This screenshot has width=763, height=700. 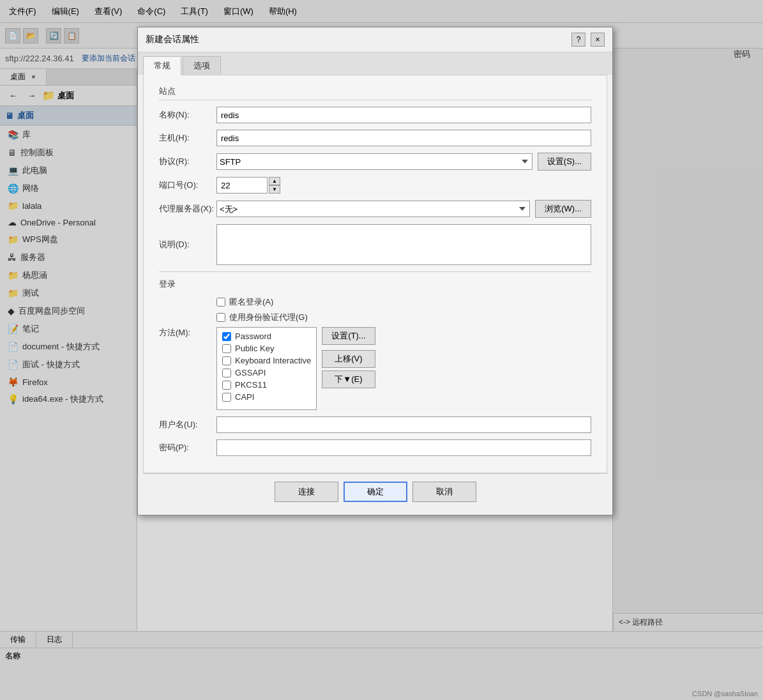 I want to click on dialog-title: 新建会话属性, so click(x=172, y=40).